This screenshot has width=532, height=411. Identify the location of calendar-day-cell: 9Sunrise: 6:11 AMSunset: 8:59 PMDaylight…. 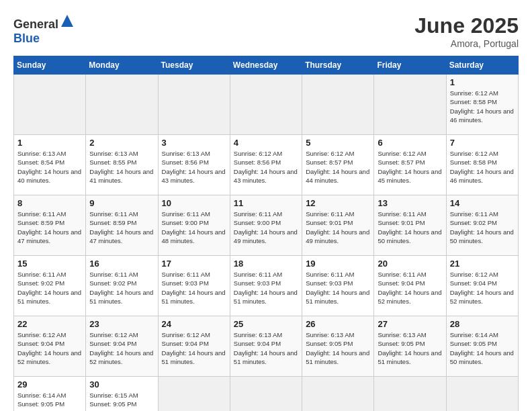
(122, 226).